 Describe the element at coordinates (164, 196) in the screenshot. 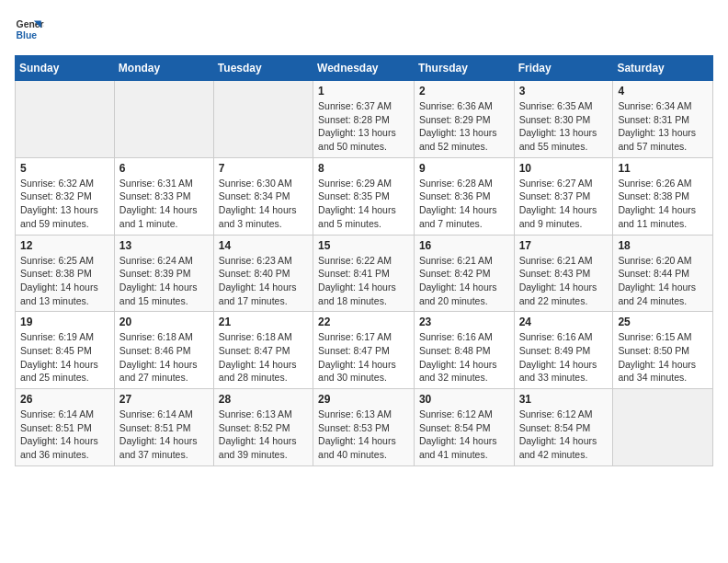

I see `calendar-cell: 6Sunrise: 6:31 AMSunset: 8:33 PMDaylight…` at that location.